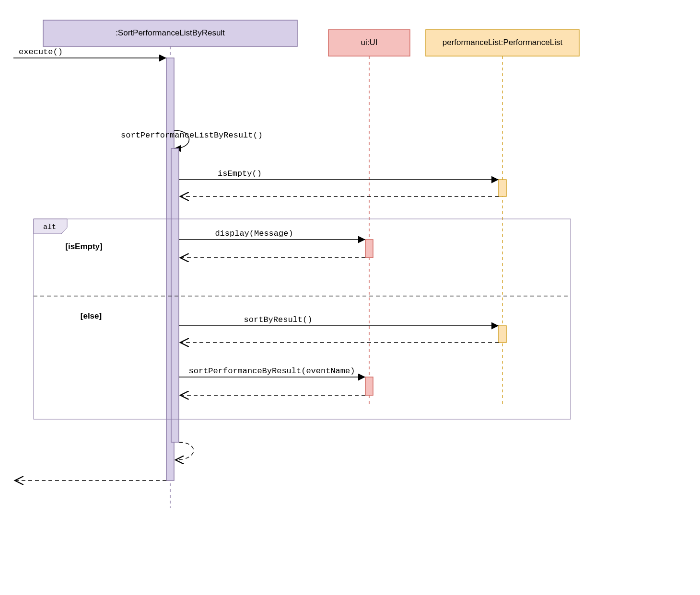 This screenshot has height=595, width=700. What do you see at coordinates (278, 320) in the screenshot?
I see `msg-sortbyresult-label: sortByResult()` at bounding box center [278, 320].